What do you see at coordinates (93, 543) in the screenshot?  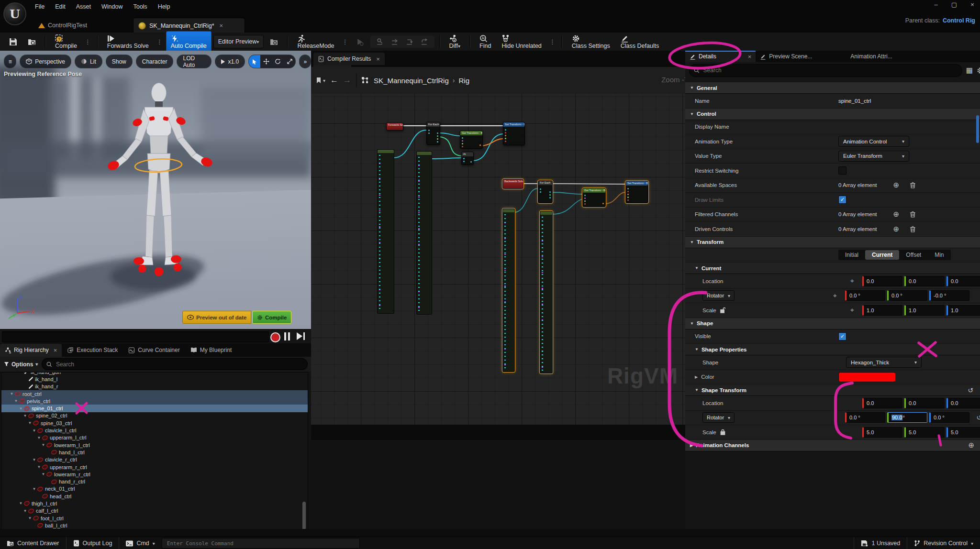 I see `output-log-button: Output Log` at bounding box center [93, 543].